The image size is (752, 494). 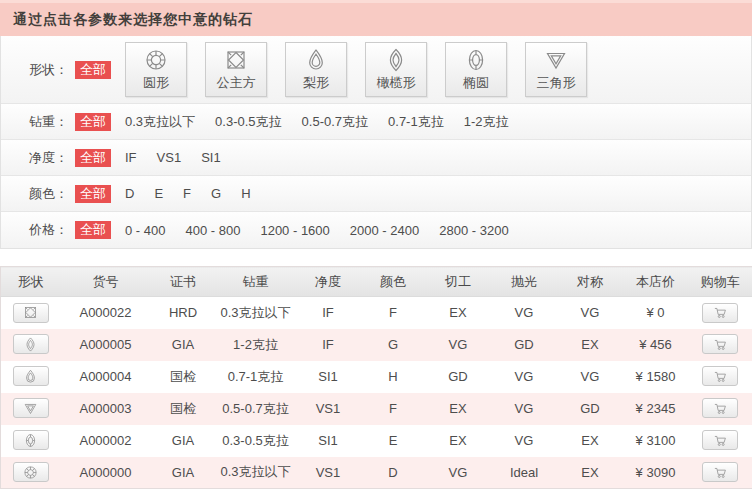 What do you see at coordinates (376, 194) in the screenshot?
I see `filter-row-color: 颜色： 全部 D E F G H` at bounding box center [376, 194].